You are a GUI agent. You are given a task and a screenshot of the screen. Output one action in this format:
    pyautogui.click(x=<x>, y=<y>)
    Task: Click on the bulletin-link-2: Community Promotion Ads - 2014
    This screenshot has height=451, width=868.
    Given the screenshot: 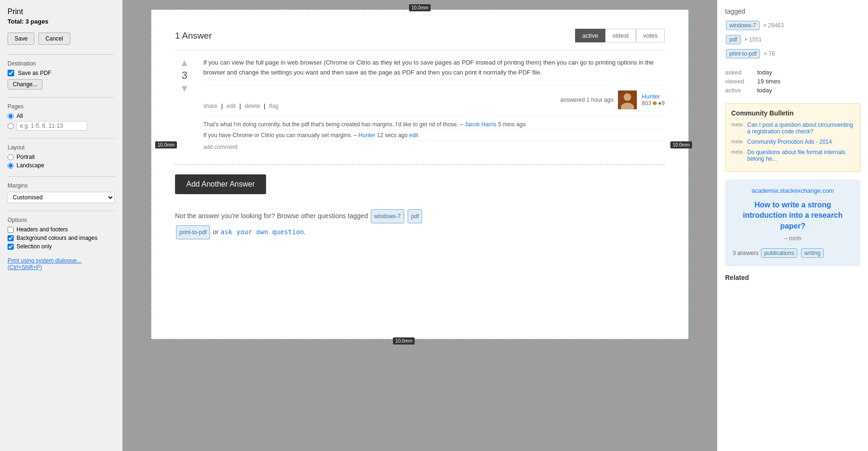 What is the action you would take?
    pyautogui.click(x=790, y=142)
    